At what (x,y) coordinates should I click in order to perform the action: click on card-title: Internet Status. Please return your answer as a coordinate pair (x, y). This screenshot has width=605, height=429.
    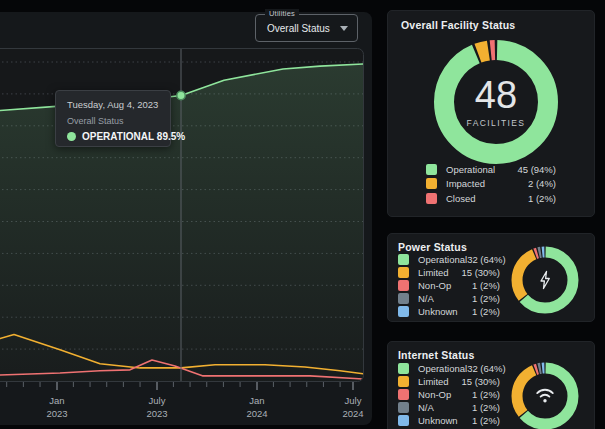
    Looking at the image, I should click on (436, 355).